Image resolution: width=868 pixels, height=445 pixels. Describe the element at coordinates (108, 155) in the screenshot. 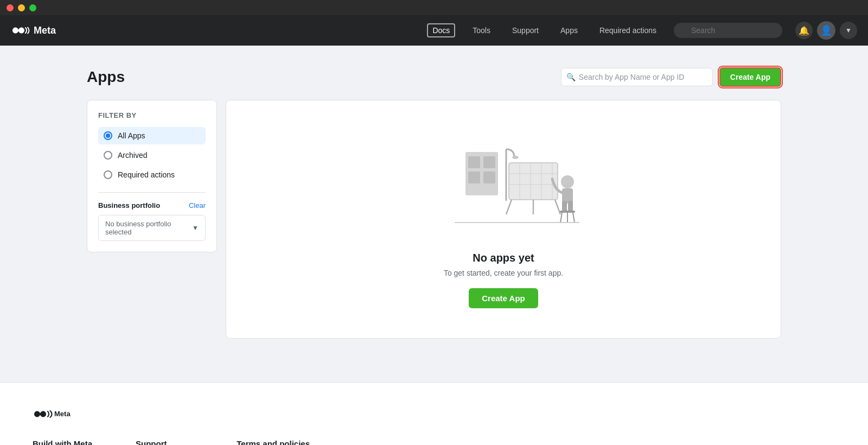

I see `radio-archived` at that location.